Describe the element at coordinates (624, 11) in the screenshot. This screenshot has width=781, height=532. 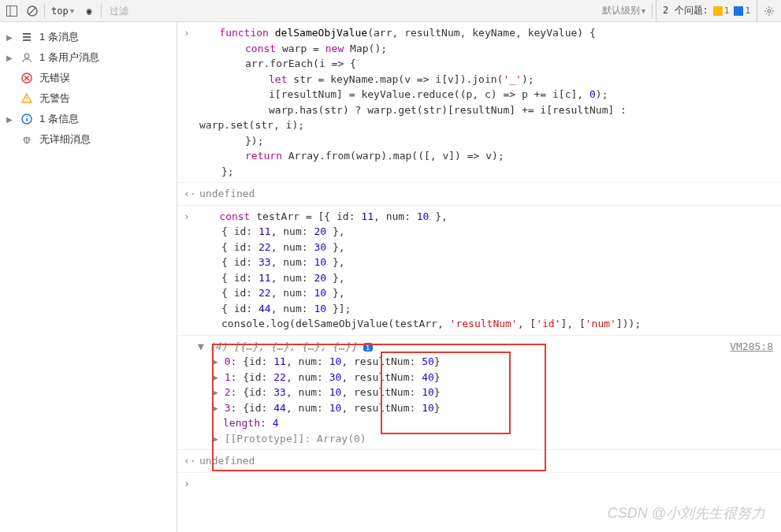
I see `log-level-selector: 默认级别▼` at that location.